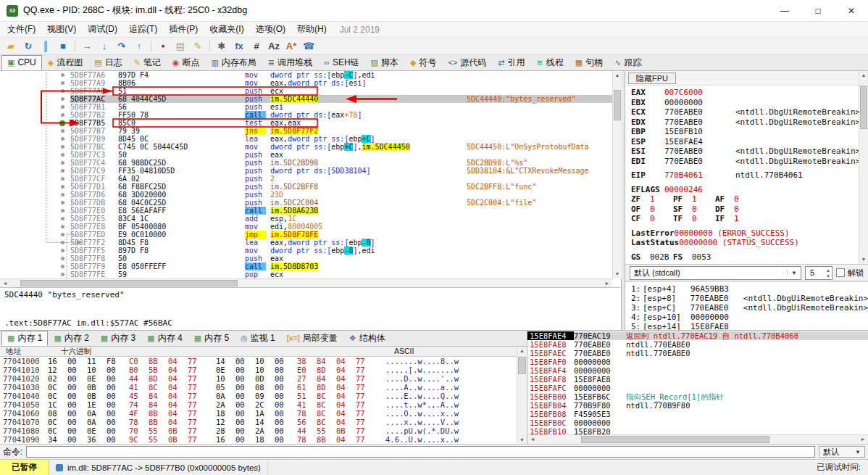  I want to click on disasm-row-5D8F77F2: 5D8F77F28D45 F8lea eax,dword ptr ss:[ebp…, so click(306, 242).